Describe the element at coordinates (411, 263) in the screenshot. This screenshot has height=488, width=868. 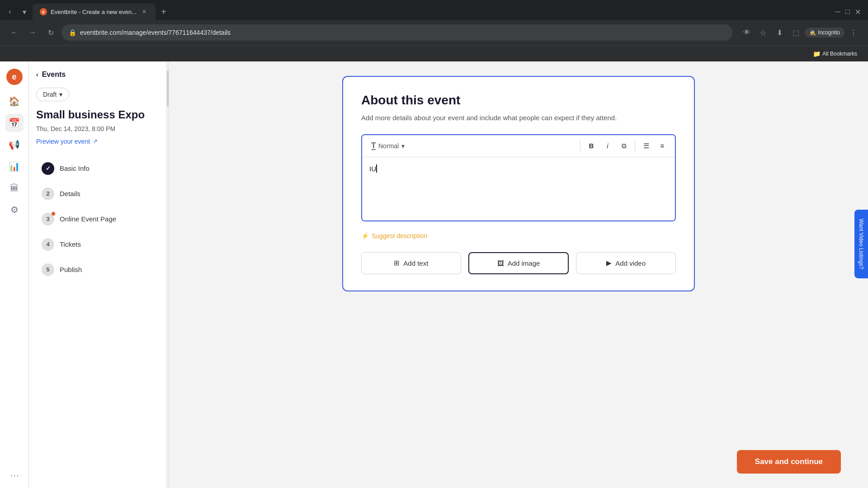
I see `add-text-button: ⊞ Add text` at that location.